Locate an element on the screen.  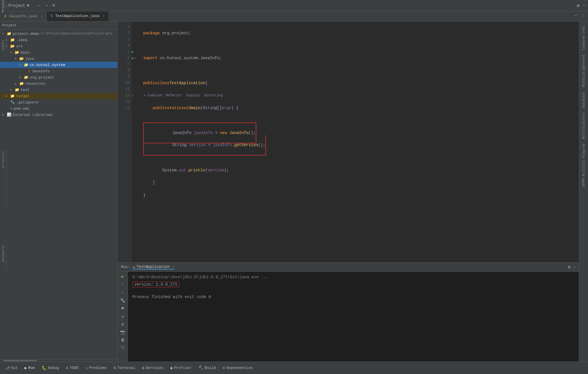
tab-testapplication: C TestApplication.java × is located at coordinates (78, 16).